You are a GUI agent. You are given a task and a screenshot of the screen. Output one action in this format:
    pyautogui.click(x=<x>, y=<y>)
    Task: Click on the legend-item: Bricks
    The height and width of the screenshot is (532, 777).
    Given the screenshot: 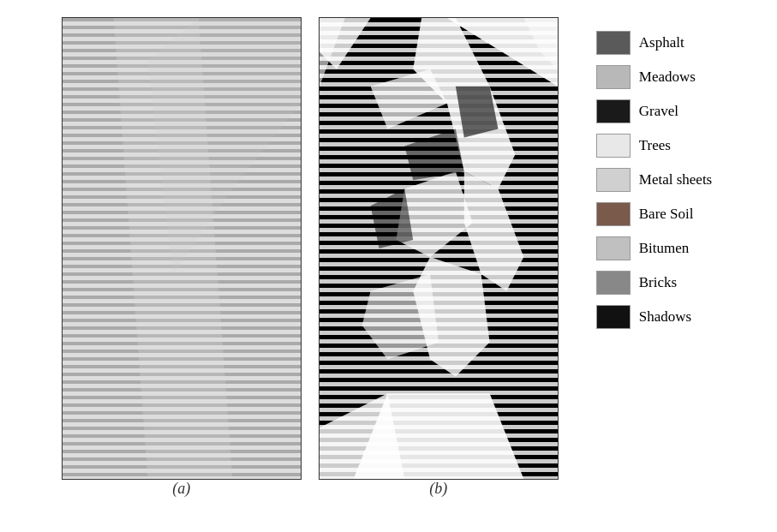 What is the action you would take?
    pyautogui.click(x=654, y=283)
    